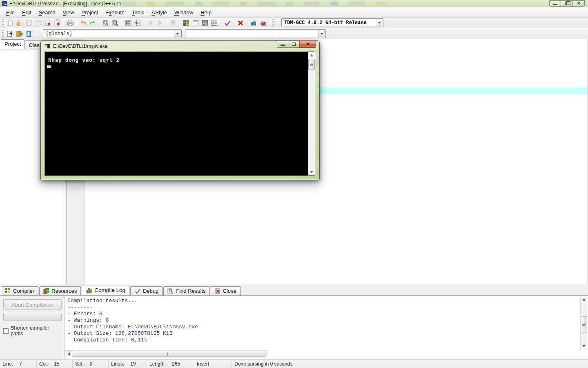 The height and width of the screenshot is (368, 588). What do you see at coordinates (33, 305) in the screenshot?
I see `abort-compilation-button: Abort Compilation` at bounding box center [33, 305].